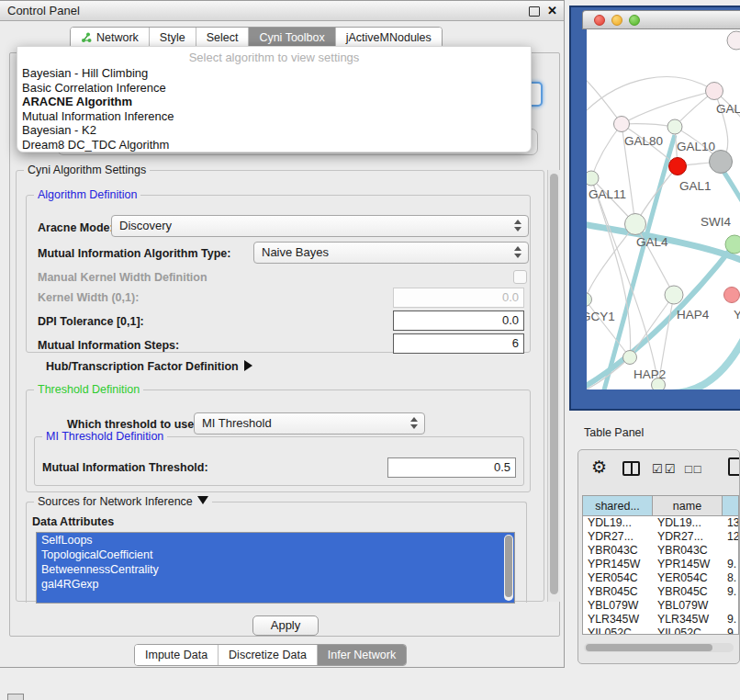 Image resolution: width=740 pixels, height=700 pixels. What do you see at coordinates (661, 579) in the screenshot?
I see `table-row: YER054CYER054C8.` at bounding box center [661, 579].